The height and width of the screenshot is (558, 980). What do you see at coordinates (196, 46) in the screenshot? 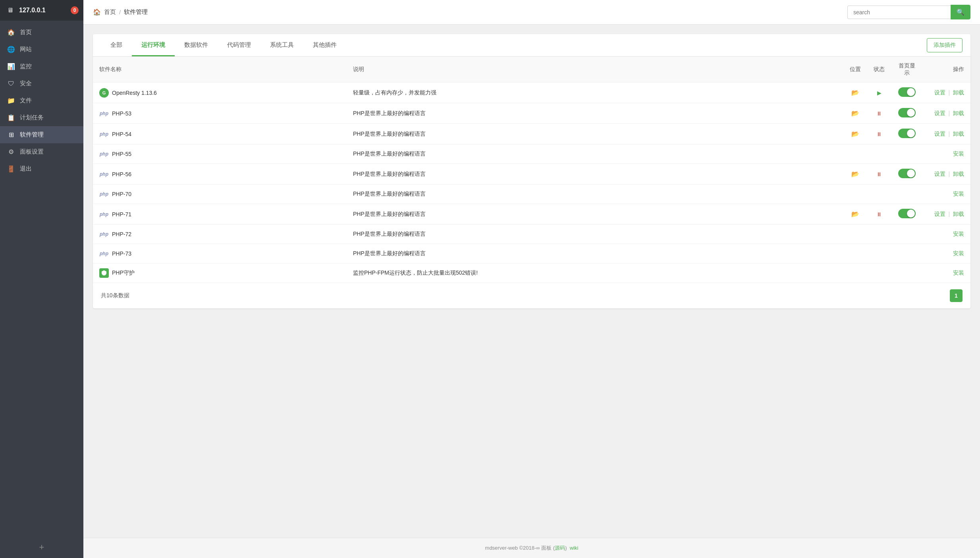
I see `tab-database: 数据软件` at bounding box center [196, 46].